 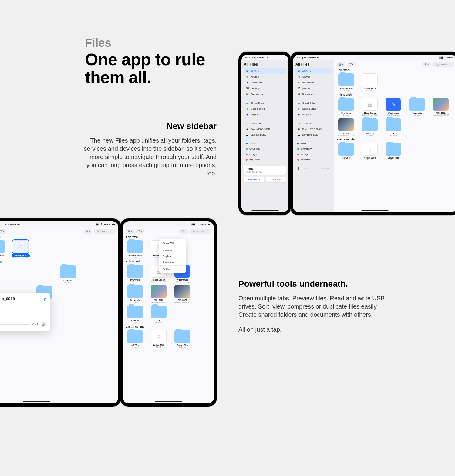 I want to click on volume-button: 🔊, so click(x=44, y=324).